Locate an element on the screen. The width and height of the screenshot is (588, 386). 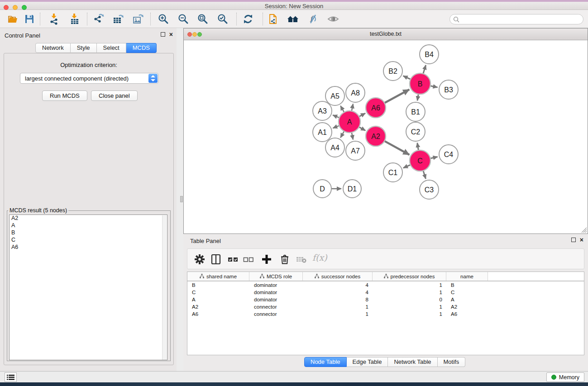
column-header-predecessor-nodes: predecessor nodes is located at coordinates (409, 276).